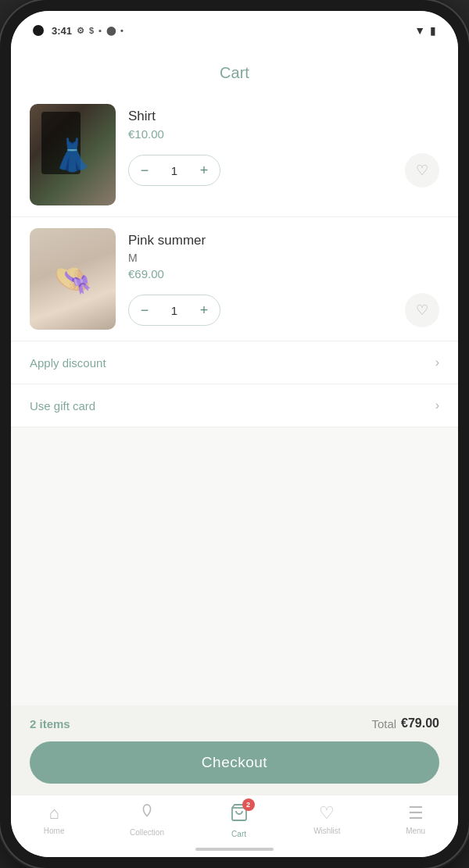 Image resolution: width=469 pixels, height=868 pixels. I want to click on home-icon: ⌂, so click(53, 813).